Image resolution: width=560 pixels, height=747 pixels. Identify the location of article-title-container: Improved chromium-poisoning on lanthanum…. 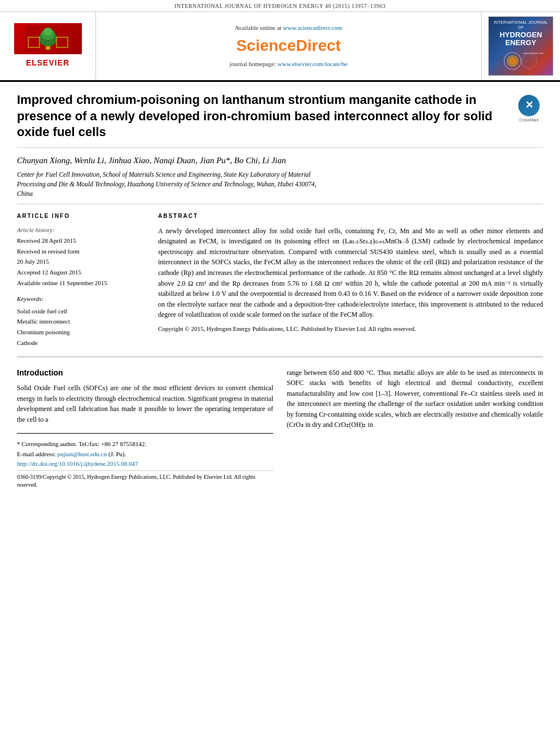
(262, 116).